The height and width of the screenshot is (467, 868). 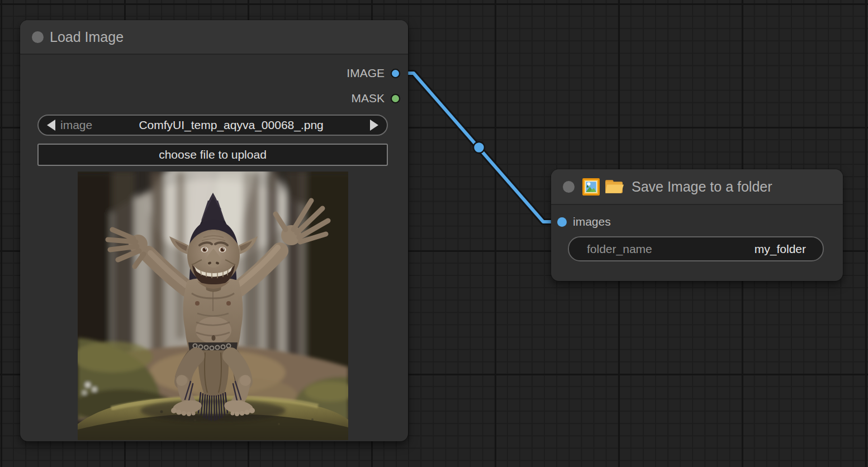 What do you see at coordinates (615, 187) in the screenshot?
I see `open-folder-icon` at bounding box center [615, 187].